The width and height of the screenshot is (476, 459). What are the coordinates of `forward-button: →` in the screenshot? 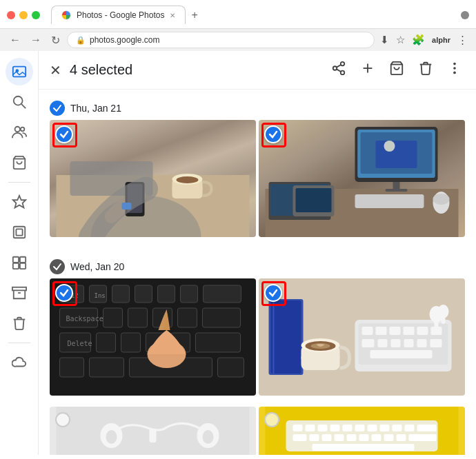 It's located at (36, 40).